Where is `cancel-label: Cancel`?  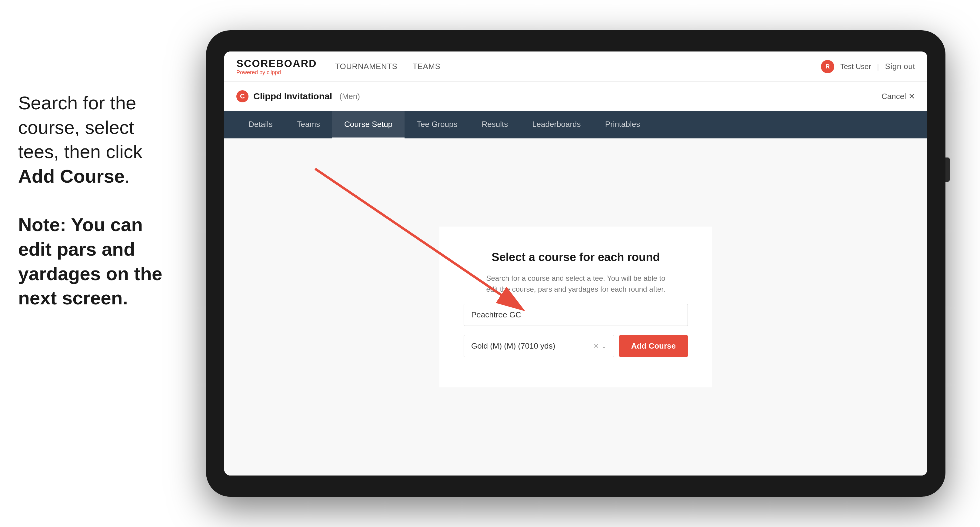 cancel-label: Cancel is located at coordinates (894, 97).